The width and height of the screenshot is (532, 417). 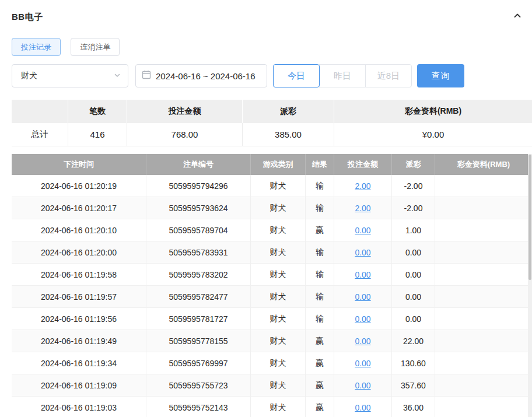 I want to click on summary-total-payout: 385.00, so click(x=288, y=135).